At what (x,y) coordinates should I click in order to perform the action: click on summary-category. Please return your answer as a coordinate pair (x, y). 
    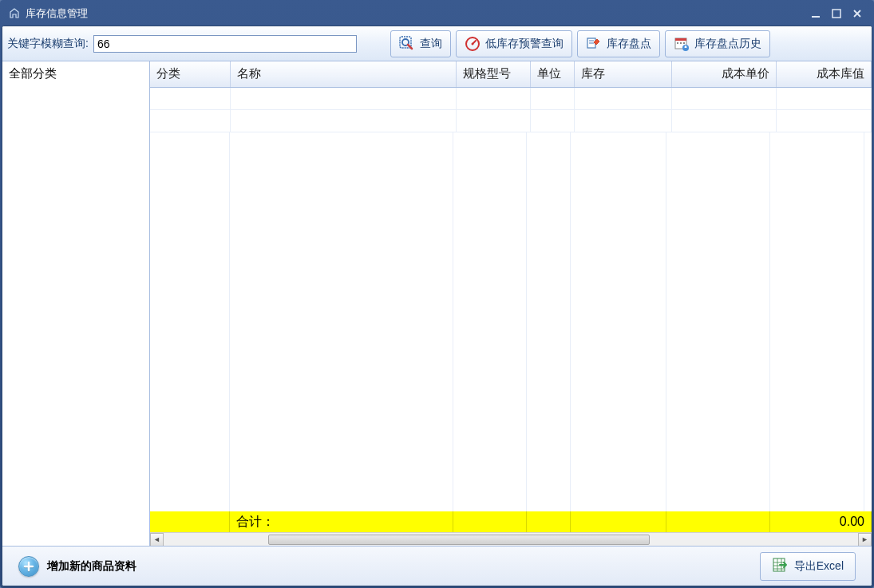
    Looking at the image, I should click on (190, 522).